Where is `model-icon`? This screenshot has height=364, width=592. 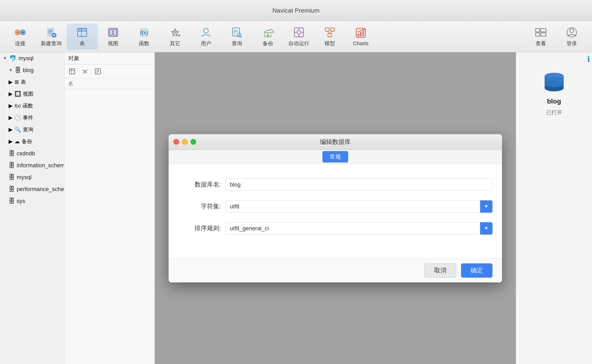 model-icon is located at coordinates (330, 32).